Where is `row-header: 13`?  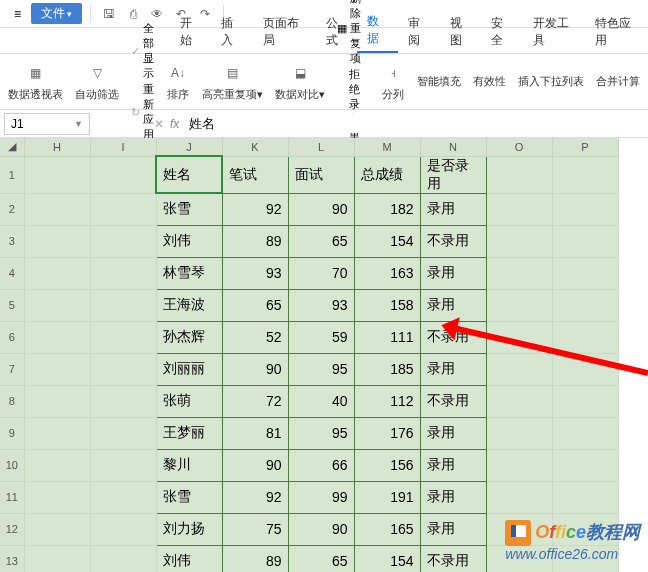
row-header: 13 is located at coordinates (12, 558).